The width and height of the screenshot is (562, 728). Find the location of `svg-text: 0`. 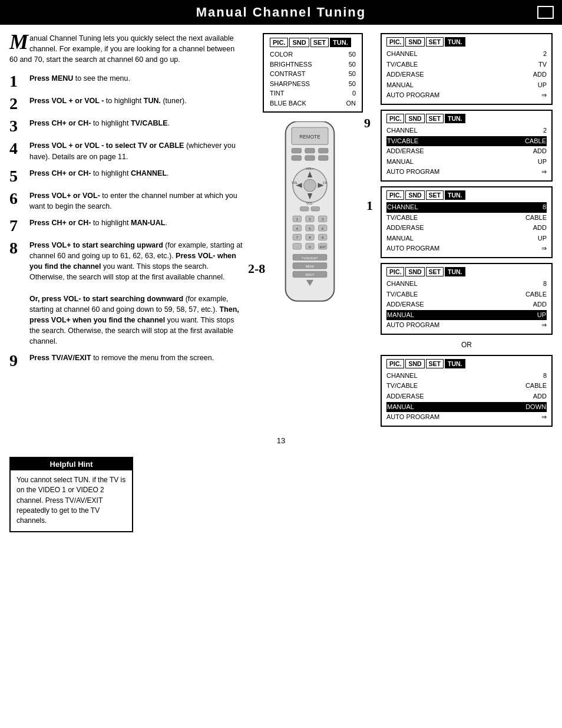

svg-text: 0 is located at coordinates (310, 246).